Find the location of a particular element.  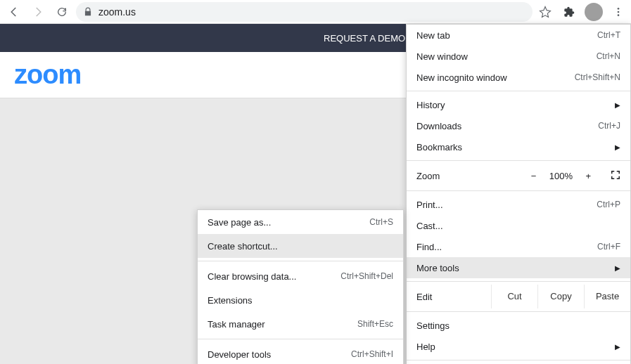

zoom-in-button: + is located at coordinates (588, 176).